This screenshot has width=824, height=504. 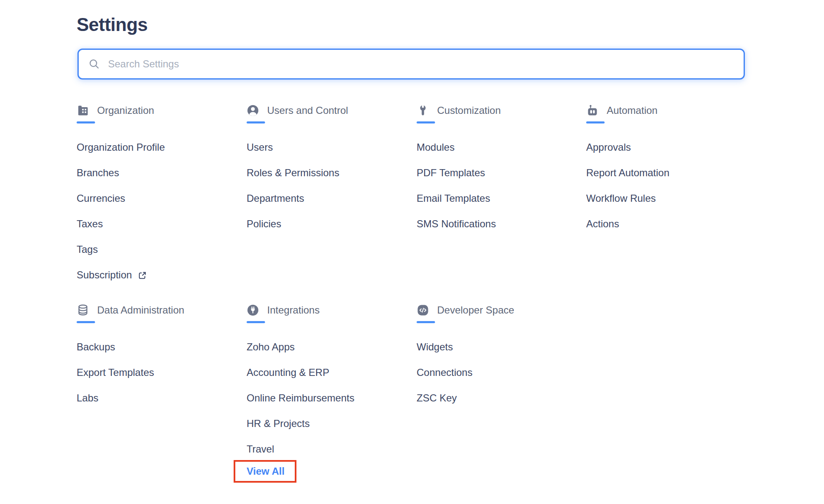 What do you see at coordinates (497, 398) in the screenshot?
I see `settings-link-zsc-key: ZSC Key` at bounding box center [497, 398].